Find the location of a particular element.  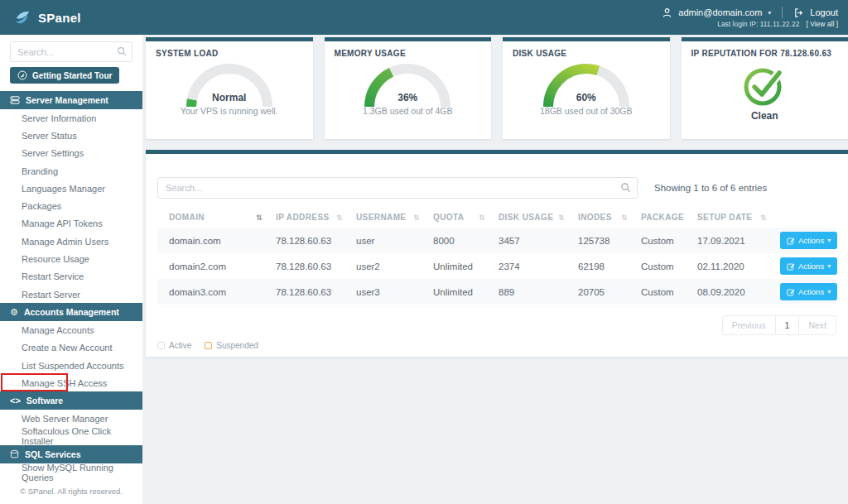

sidebar-item-server-settings: Server Settings is located at coordinates (71, 154).